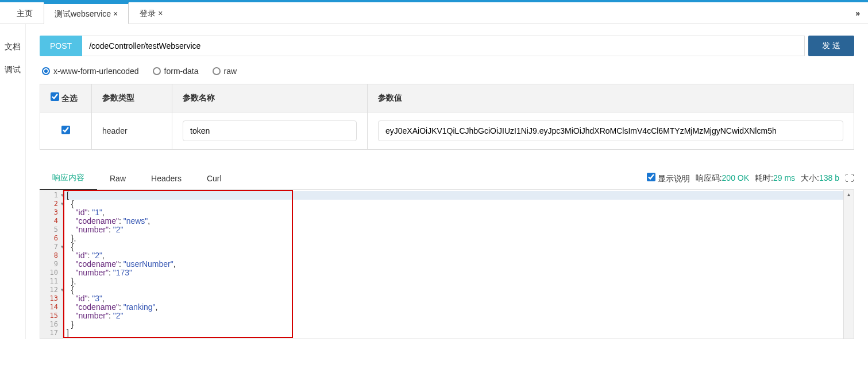  I want to click on tab-label: Raw, so click(118, 178).